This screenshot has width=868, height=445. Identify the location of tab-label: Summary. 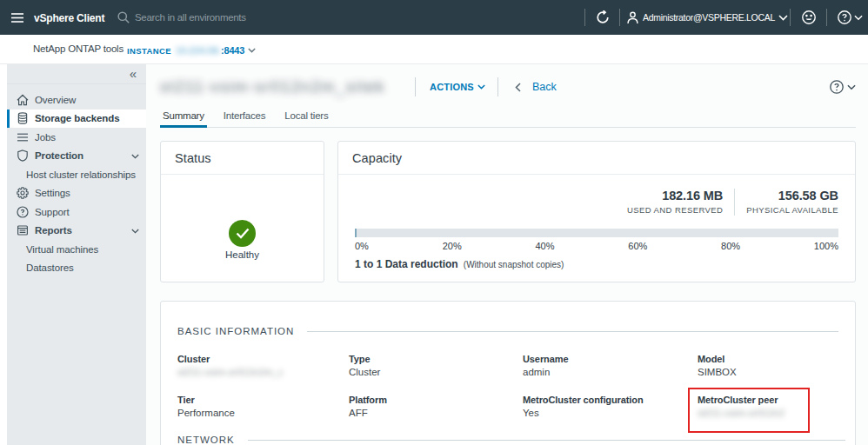
(184, 116).